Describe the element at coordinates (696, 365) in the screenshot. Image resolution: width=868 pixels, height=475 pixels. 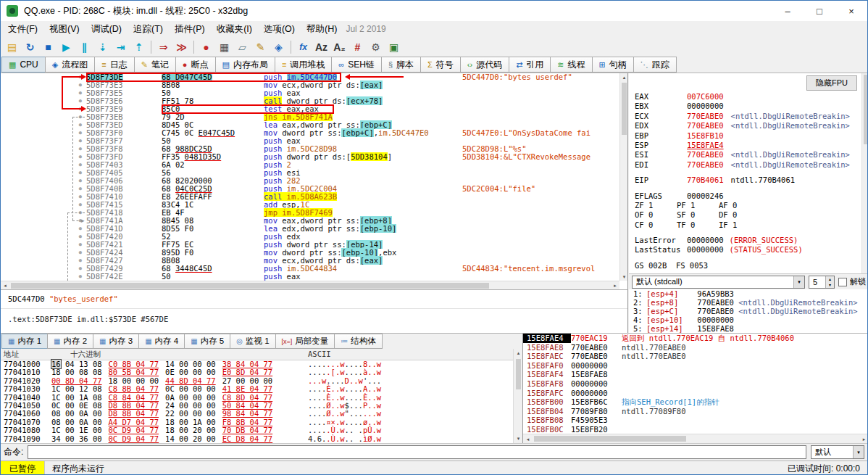
I see `stack-row: 15E8FAF000000000` at that location.